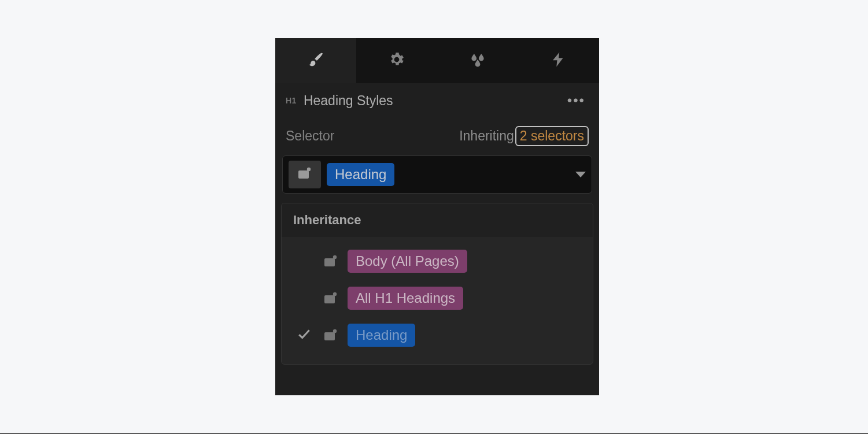 This screenshot has height=434, width=868. What do you see at coordinates (304, 335) in the screenshot?
I see `check-column` at bounding box center [304, 335].